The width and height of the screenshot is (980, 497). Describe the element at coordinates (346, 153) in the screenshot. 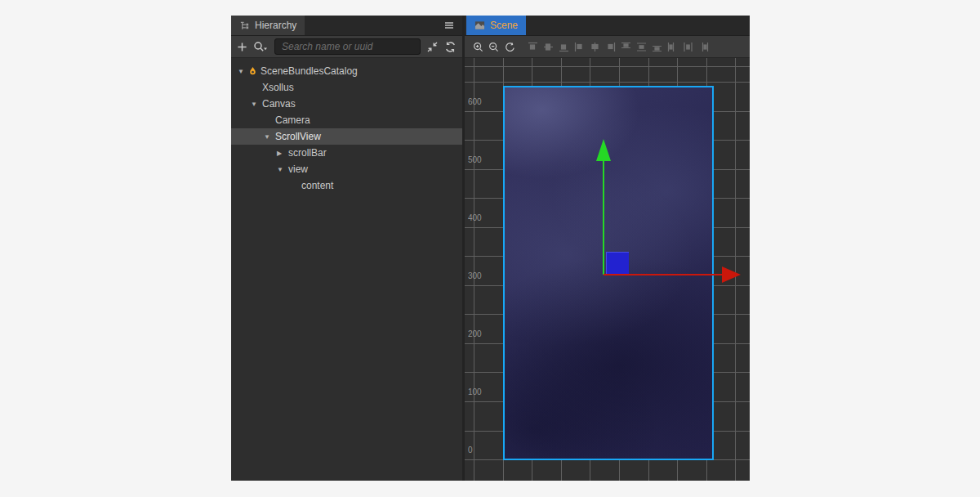

I see `tree-row-scrollBar: ▶scrollBar` at that location.